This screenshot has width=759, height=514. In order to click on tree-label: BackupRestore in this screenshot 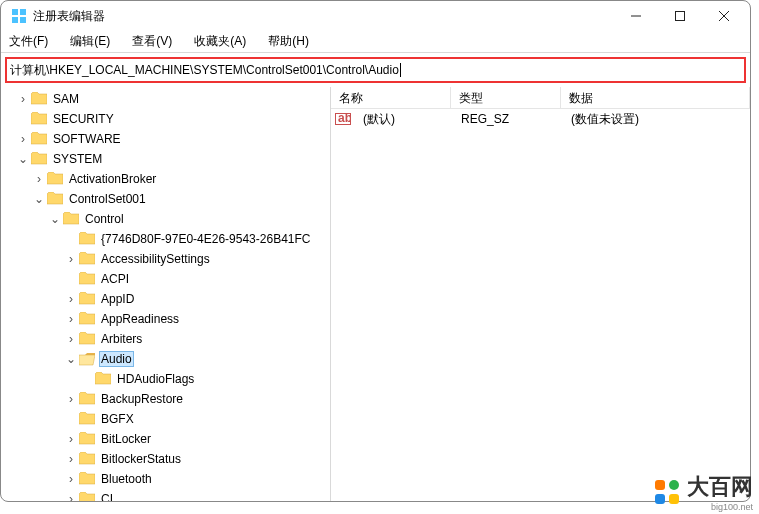, I will do `click(142, 399)`.